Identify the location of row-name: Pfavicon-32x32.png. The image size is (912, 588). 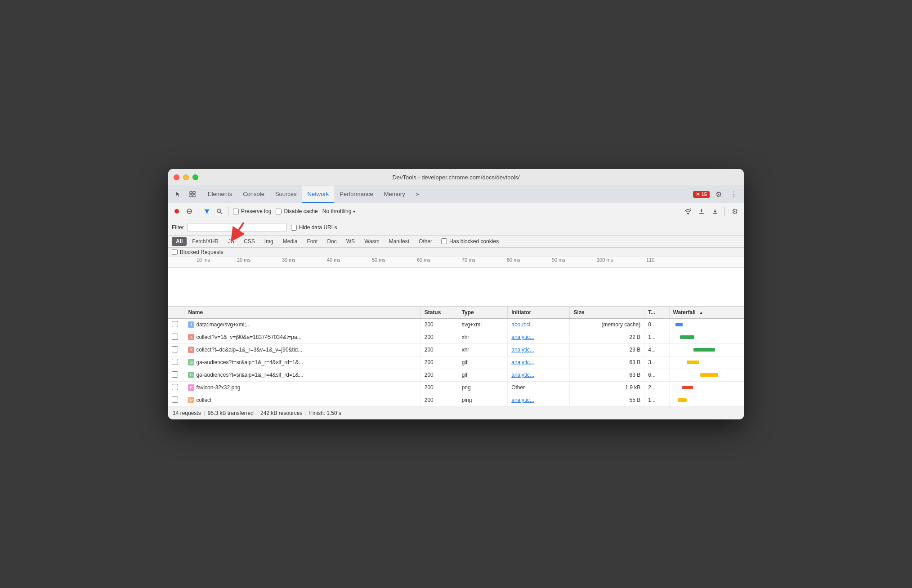
(302, 388).